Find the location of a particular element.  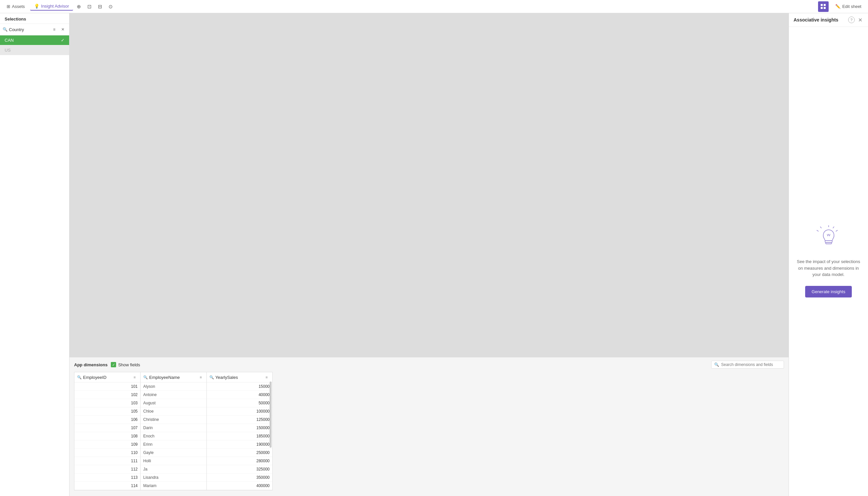

insights-close-btn: ✕ is located at coordinates (860, 20).